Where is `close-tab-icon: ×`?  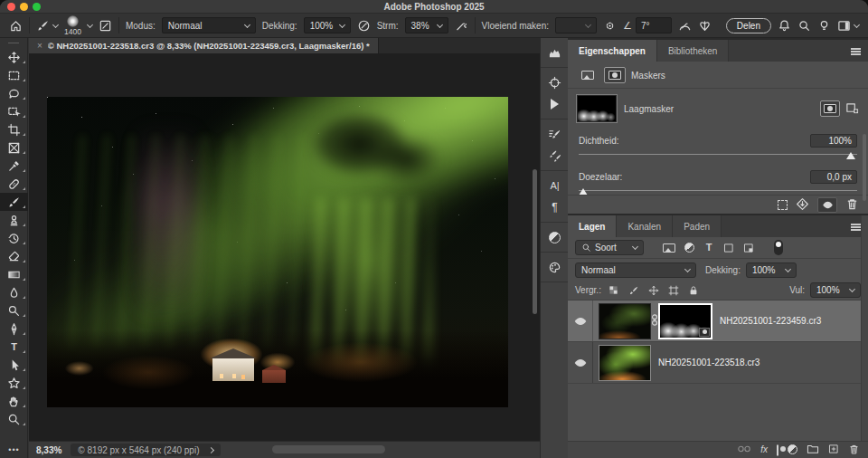 close-tab-icon: × is located at coordinates (40, 46).